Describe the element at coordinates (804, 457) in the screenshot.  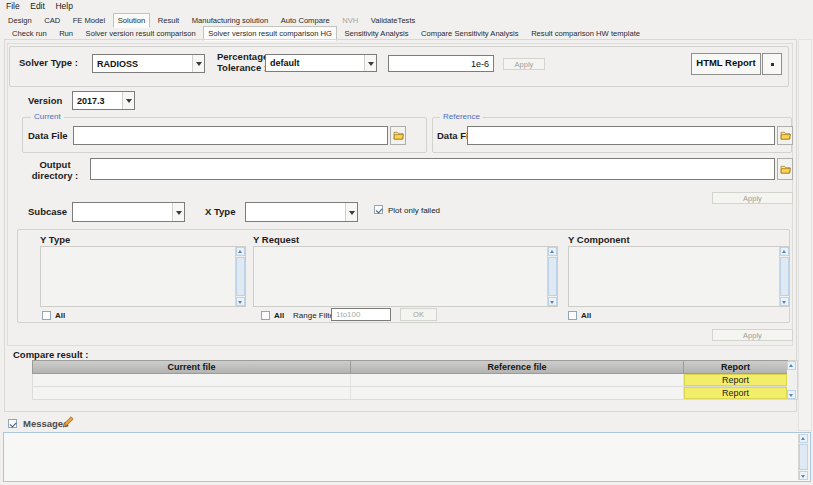
I see `messages-scrollbar` at that location.